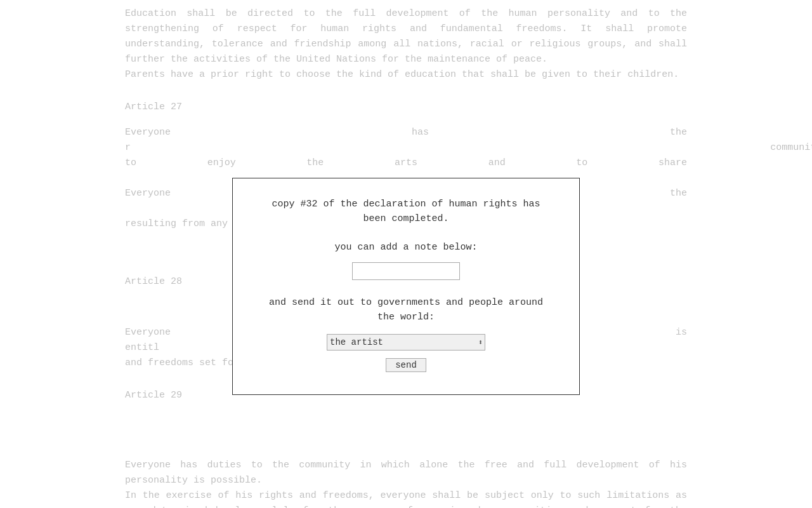 This screenshot has height=508, width=812. What do you see at coordinates (406, 204) in the screenshot?
I see `modal-title-line1: copy #32 of the declaration of human rig…` at bounding box center [406, 204].